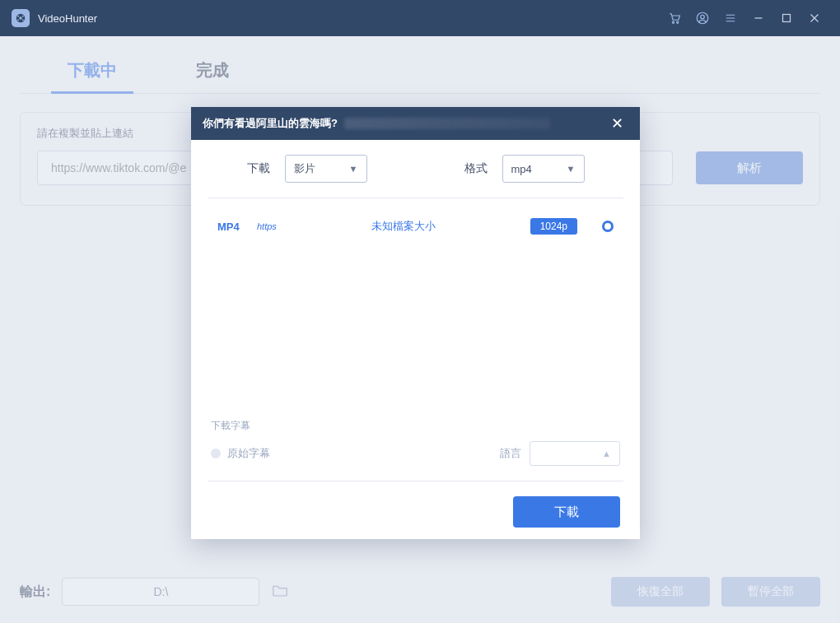 This screenshot has height=623, width=840. Describe the element at coordinates (420, 18) in the screenshot. I see `titlebar: VideoHunter` at that location.